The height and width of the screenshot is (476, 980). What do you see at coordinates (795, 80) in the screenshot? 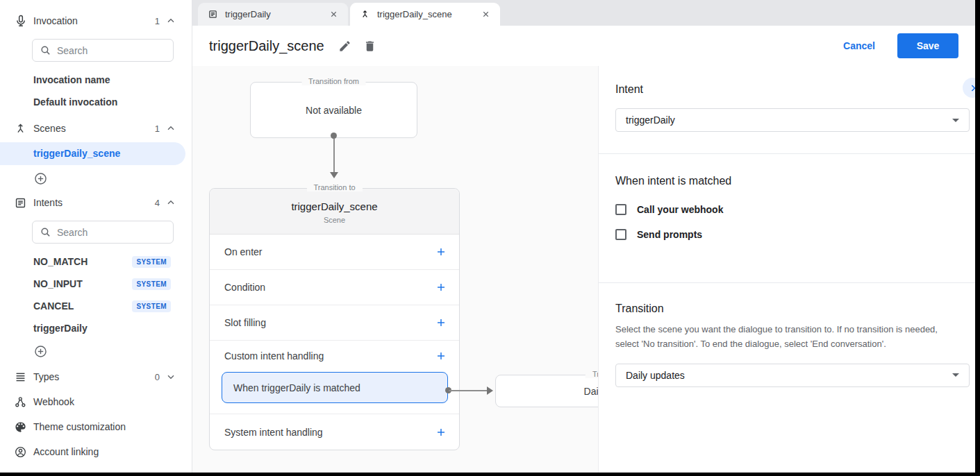
I see `intent-heading: Intent` at bounding box center [795, 80].